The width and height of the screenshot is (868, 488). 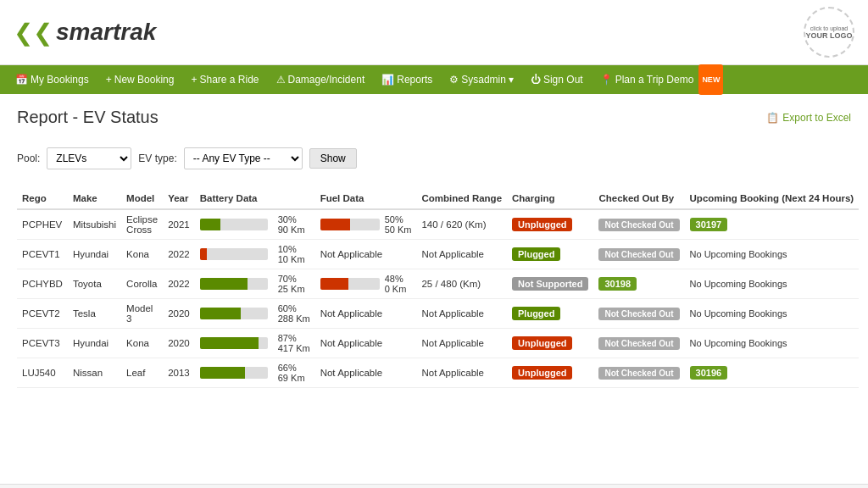 I want to click on cell-make: Hyundai, so click(x=95, y=254).